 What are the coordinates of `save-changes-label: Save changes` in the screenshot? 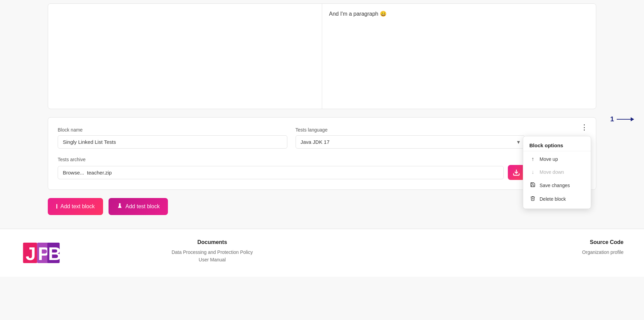 It's located at (555, 185).